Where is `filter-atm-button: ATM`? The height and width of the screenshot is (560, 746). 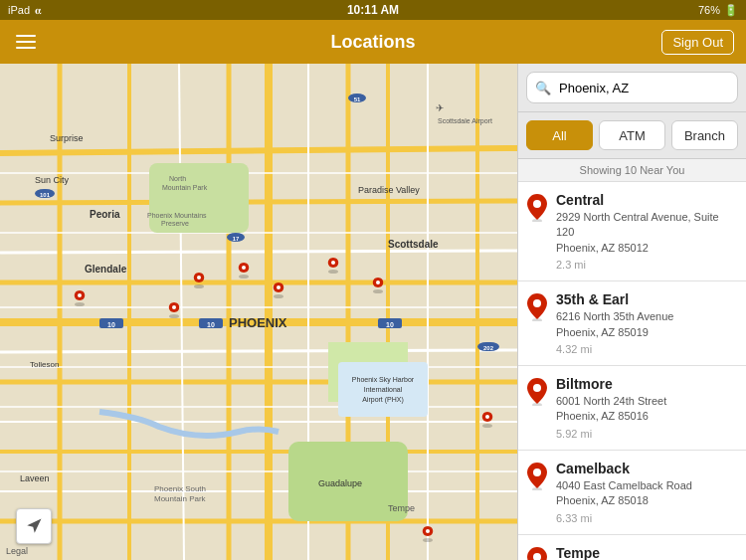 filter-atm-button: ATM is located at coordinates (633, 135).